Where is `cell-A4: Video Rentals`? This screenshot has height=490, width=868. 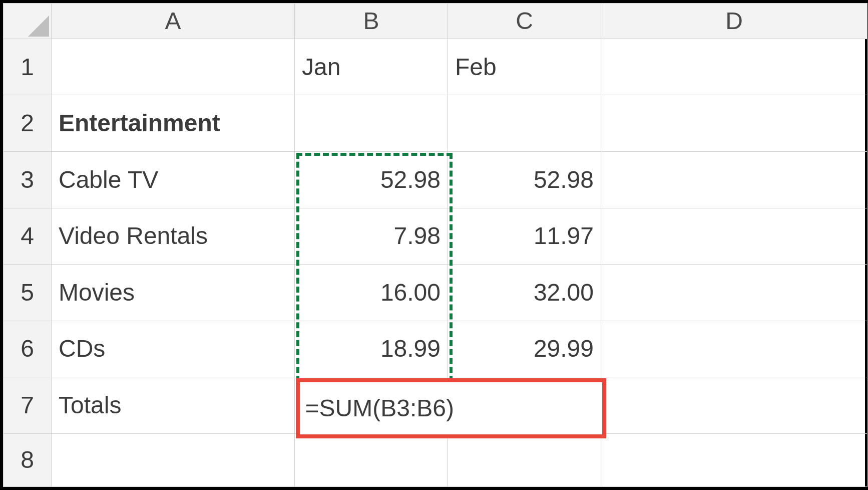
cell-A4: Video Rentals is located at coordinates (173, 236).